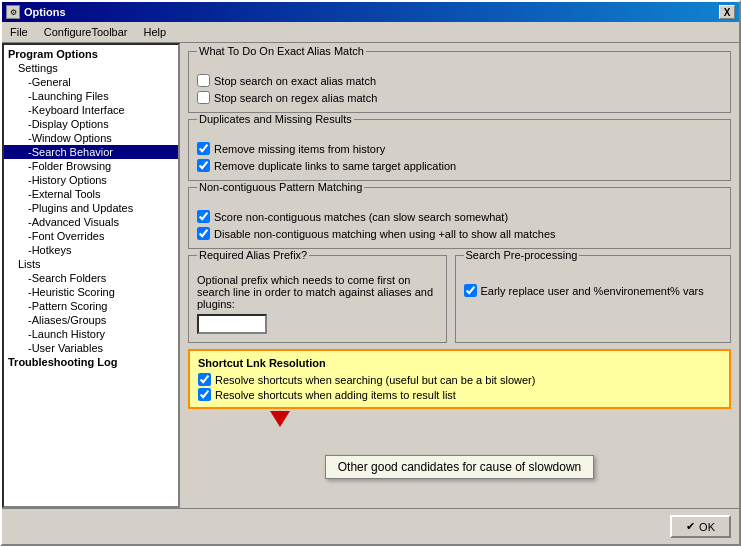 The height and width of the screenshot is (546, 741). Describe the element at coordinates (460, 455) in the screenshot. I see `tooltip-area: Other good candidates for cause of slowd…` at that location.